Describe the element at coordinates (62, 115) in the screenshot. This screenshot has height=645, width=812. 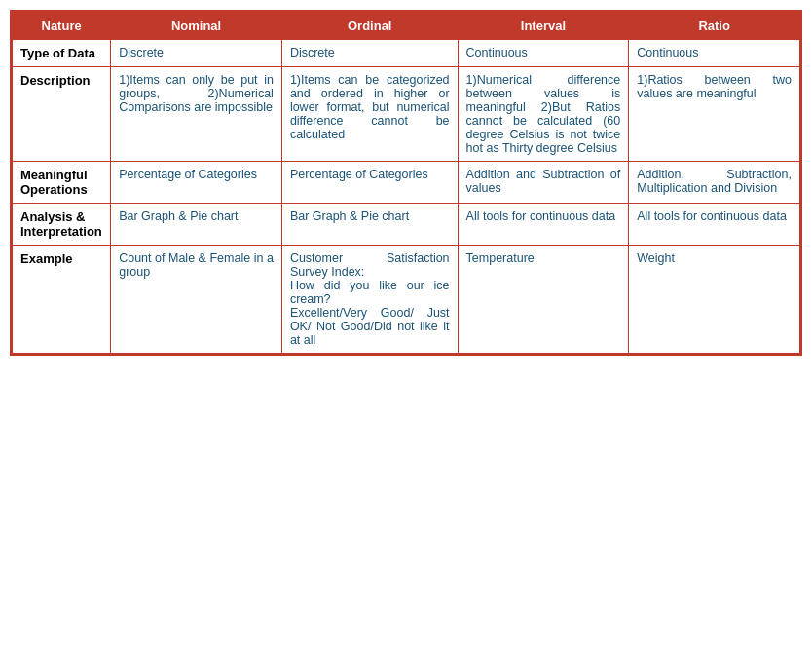
I see `row1-nature: Description` at that location.